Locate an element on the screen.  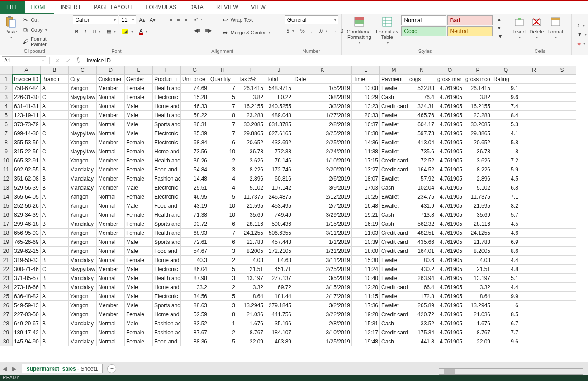
cell: Health and is located at coordinates (167, 115).